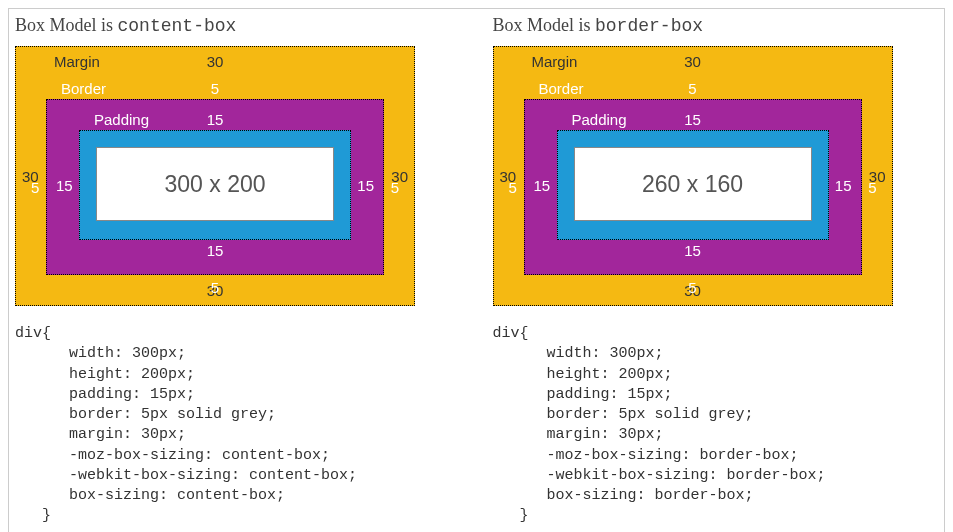  Describe the element at coordinates (238, 26) in the screenshot. I see `title-left: Box Model is content-box` at that location.